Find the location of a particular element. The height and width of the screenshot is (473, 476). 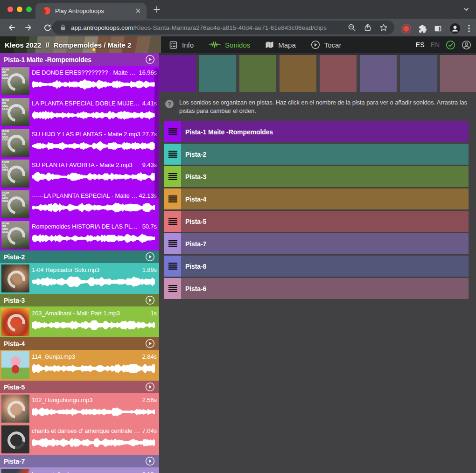

new-tab-button is located at coordinates (157, 9).